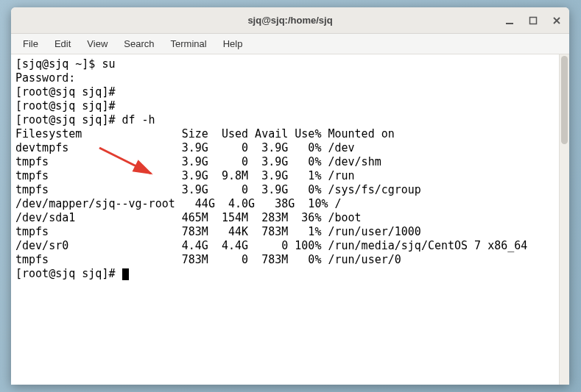 The height and width of the screenshot is (392, 581). I want to click on menu-help: Help, so click(233, 44).